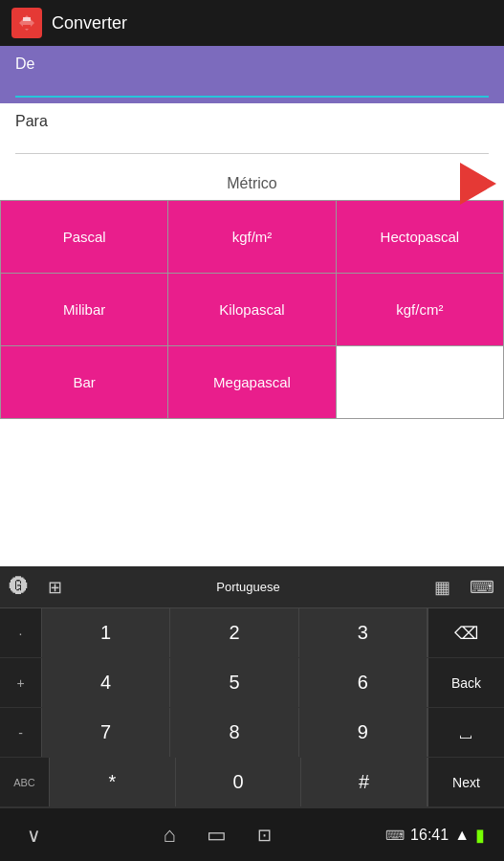 The image size is (504, 861). What do you see at coordinates (395, 835) in the screenshot?
I see `keyboard-status-icon: ⌨` at bounding box center [395, 835].